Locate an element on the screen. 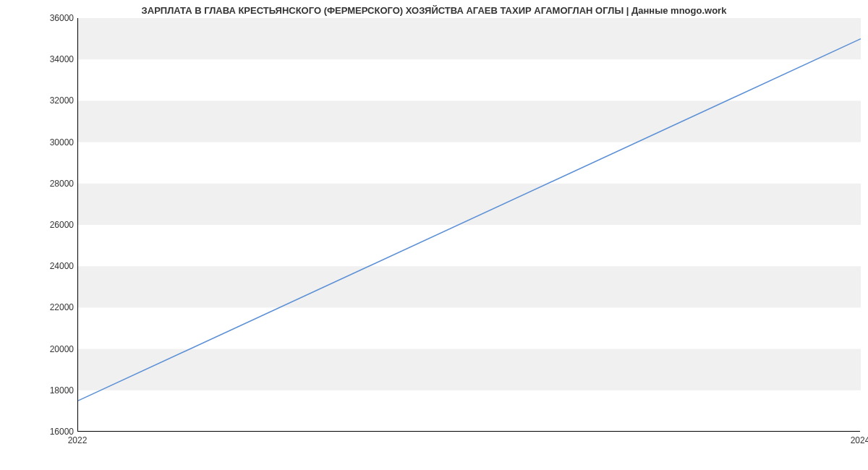  chart-title: ЗАРПЛАТА В ГЛАВА КРЕСТЬЯНСКОГО (ФЕРМЕРСК… is located at coordinates (434, 10).